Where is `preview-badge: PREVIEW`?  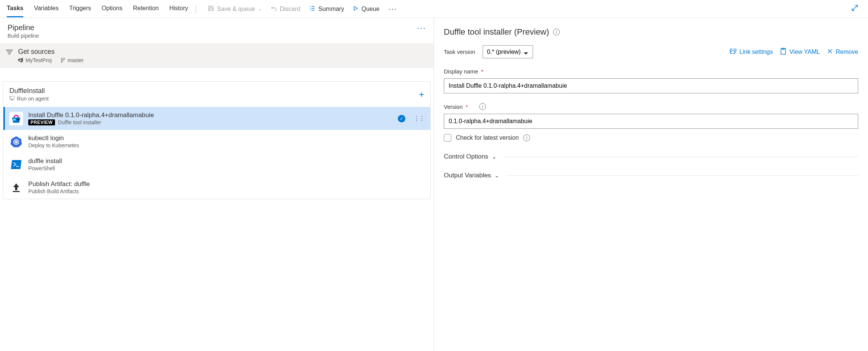 preview-badge: PREVIEW is located at coordinates (41, 122).